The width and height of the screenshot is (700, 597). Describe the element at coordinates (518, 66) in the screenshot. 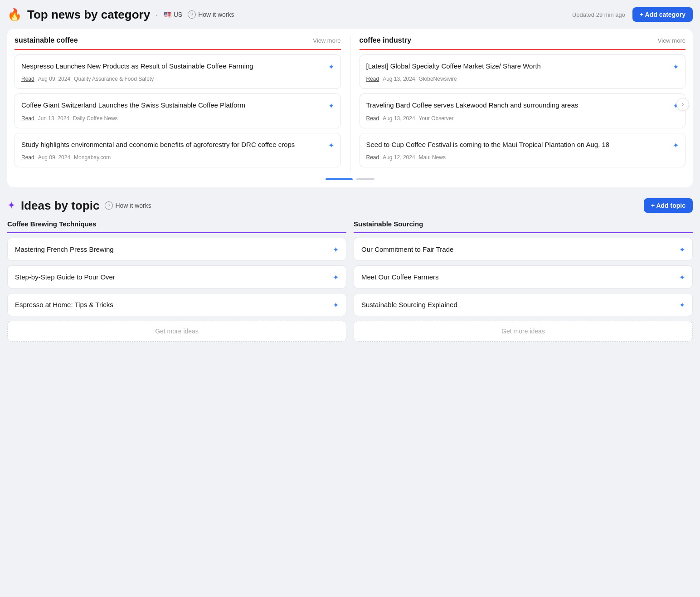

I see `news-item-title-text: [Latest] Global Specialty Coffee Market …` at that location.